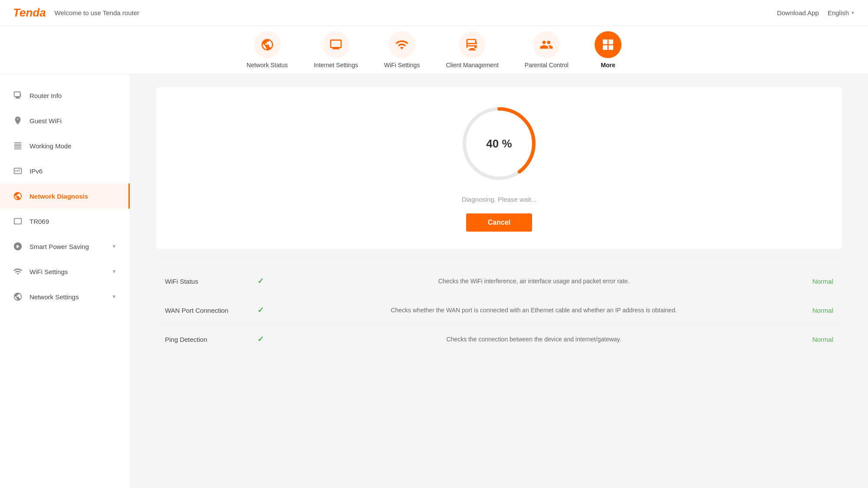 The height and width of the screenshot is (488, 868). What do you see at coordinates (499, 339) in the screenshot?
I see `table-row: Ping Detection ✓ Checks the connection b…` at bounding box center [499, 339].